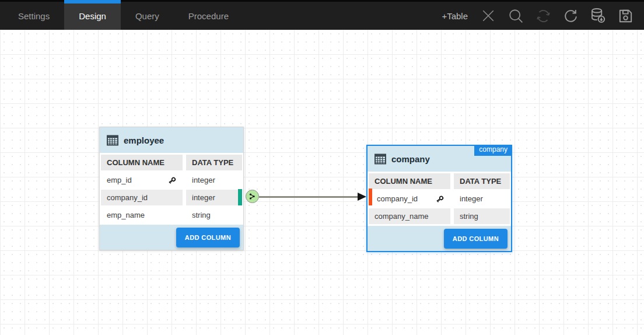  What do you see at coordinates (543, 16) in the screenshot?
I see `sync-icon` at bounding box center [543, 16].